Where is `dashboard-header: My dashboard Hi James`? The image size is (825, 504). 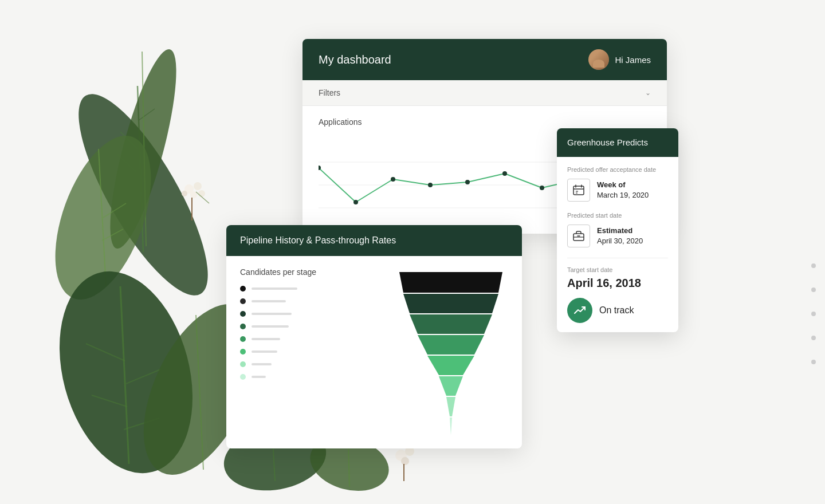 dashboard-header: My dashboard Hi James is located at coordinates (485, 60).